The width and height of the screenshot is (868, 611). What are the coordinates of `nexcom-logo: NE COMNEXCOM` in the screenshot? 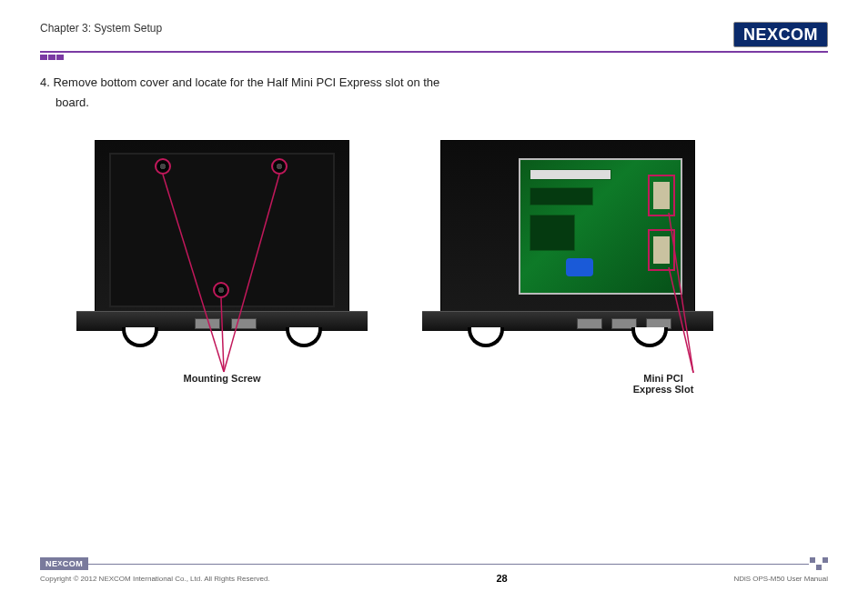 It's located at (781, 35).